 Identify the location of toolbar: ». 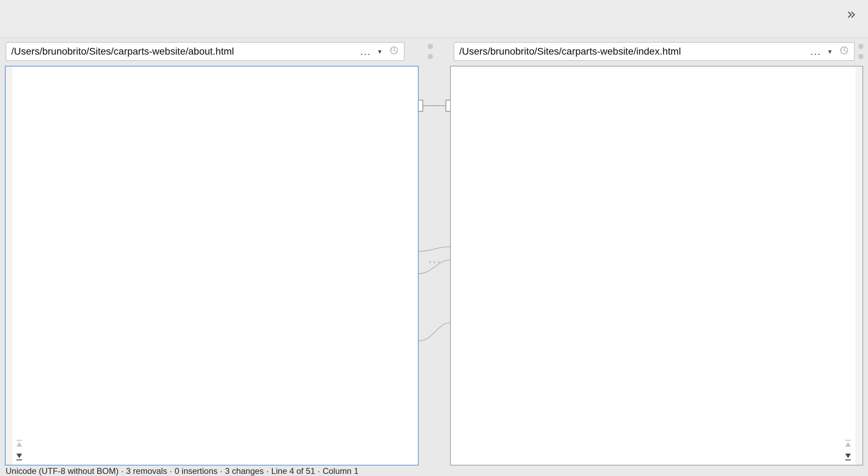
(434, 19).